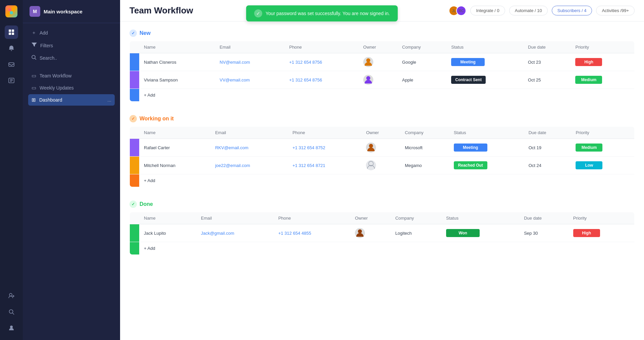 This screenshot has width=644, height=340. I want to click on email-link: joe22@email.com, so click(232, 166).